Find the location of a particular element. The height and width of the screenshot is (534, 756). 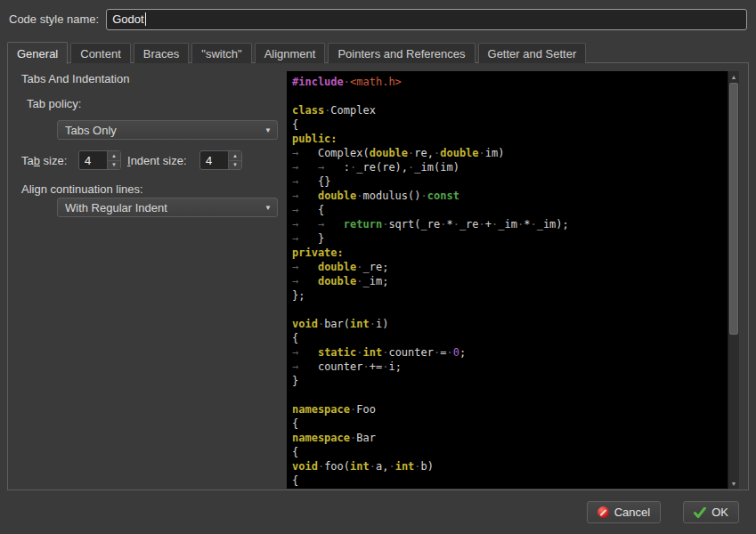

tab-content: Content is located at coordinates (101, 53).